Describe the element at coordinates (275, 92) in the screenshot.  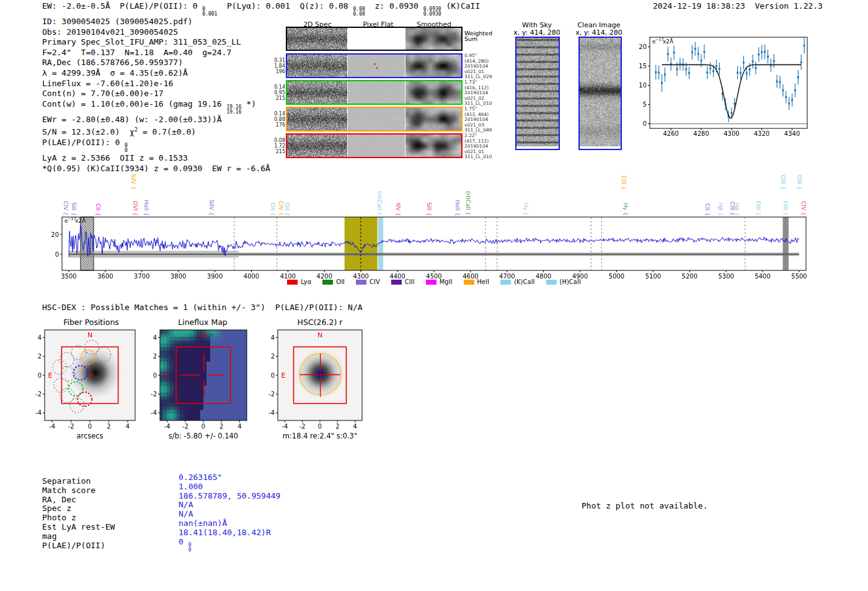
I see `spec2d-row-left-values: 0.140.95215` at that location.